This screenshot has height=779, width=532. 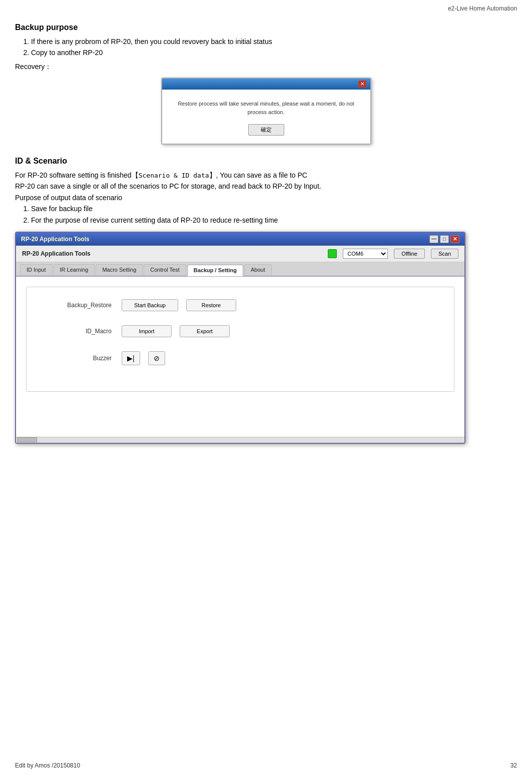 What do you see at coordinates (55, 239) in the screenshot?
I see `app-window-title: RP-20 Application Tools` at bounding box center [55, 239].